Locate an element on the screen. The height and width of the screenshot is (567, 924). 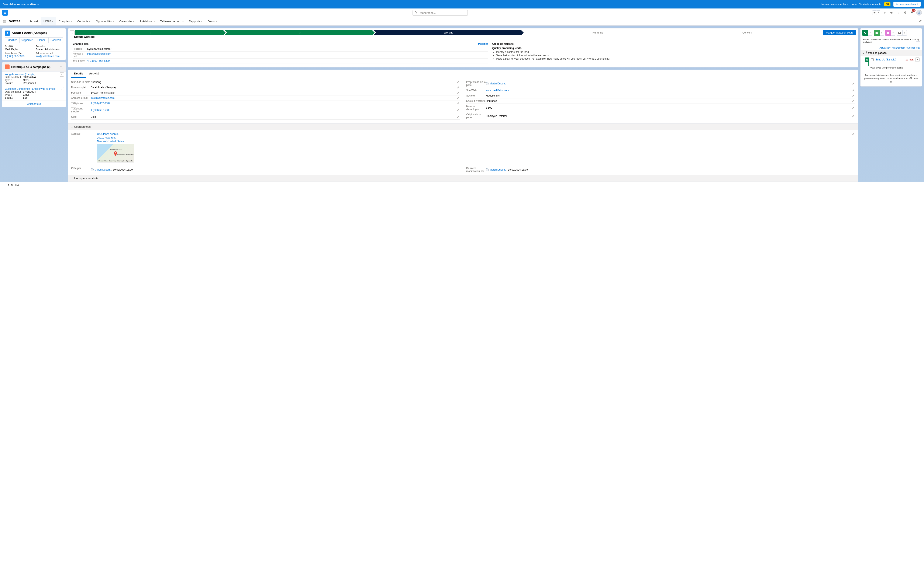
detail-value: Martin Dupont is located at coordinates (670, 84).